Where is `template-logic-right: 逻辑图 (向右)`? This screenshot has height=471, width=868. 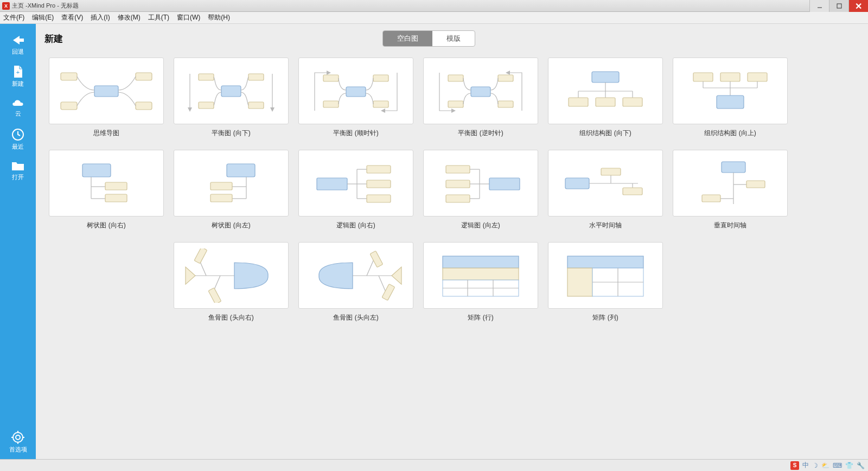 template-logic-right: 逻辑图 (向右) is located at coordinates (356, 190).